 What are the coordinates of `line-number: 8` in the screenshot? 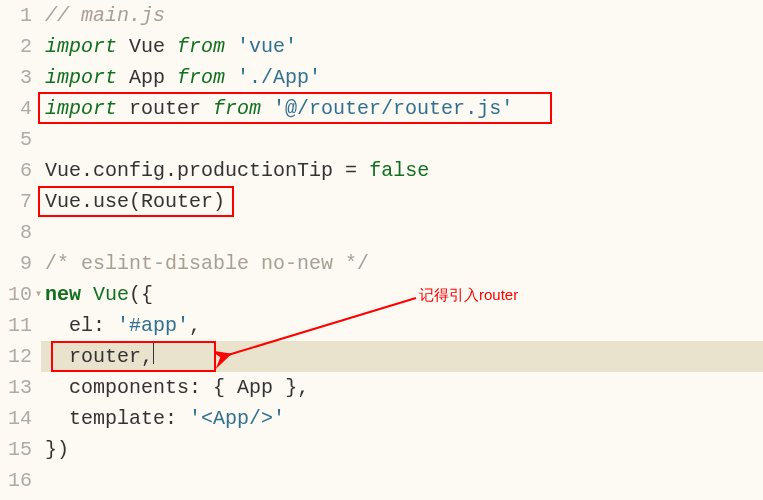 It's located at (16, 232).